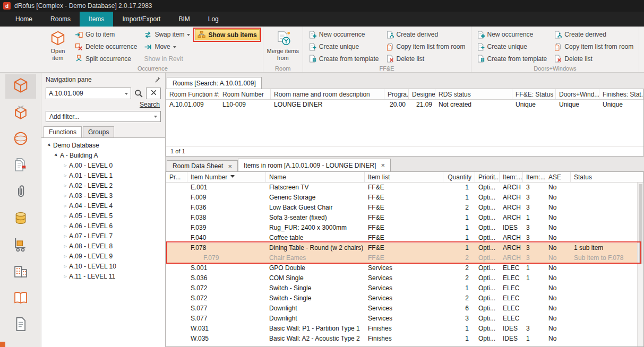  What do you see at coordinates (245, 94) in the screenshot?
I see `column-header: Room Number` at bounding box center [245, 94].